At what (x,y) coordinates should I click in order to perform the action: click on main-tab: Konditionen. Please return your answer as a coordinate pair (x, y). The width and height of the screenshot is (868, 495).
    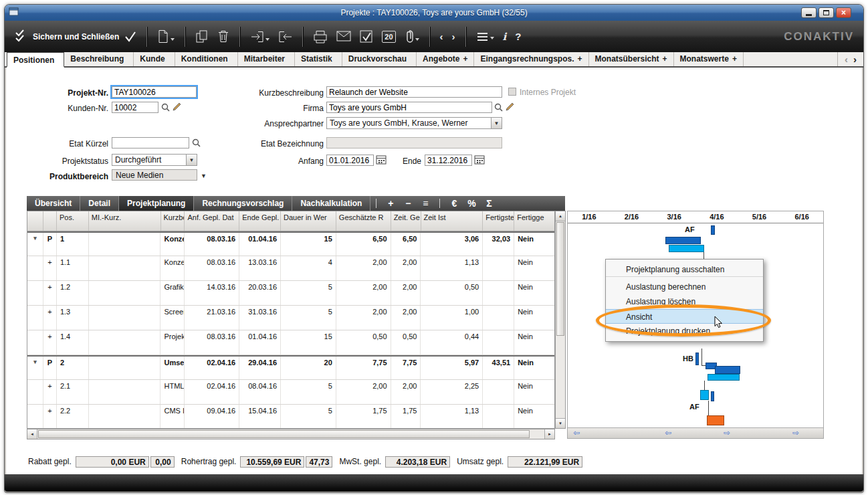
    Looking at the image, I should click on (207, 59).